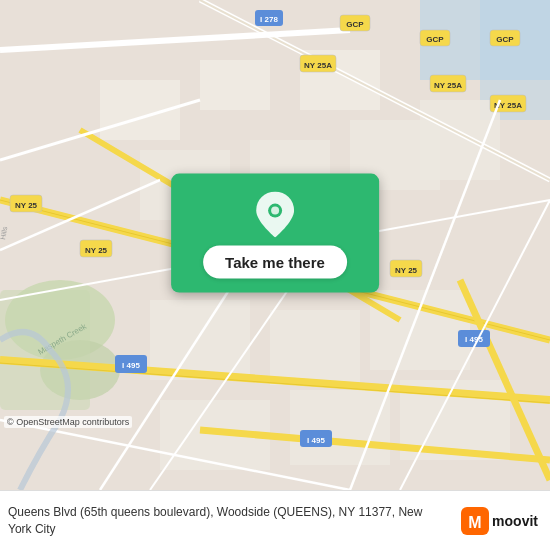 The width and height of the screenshot is (550, 550). I want to click on moovit-logo: M moovit, so click(500, 521).